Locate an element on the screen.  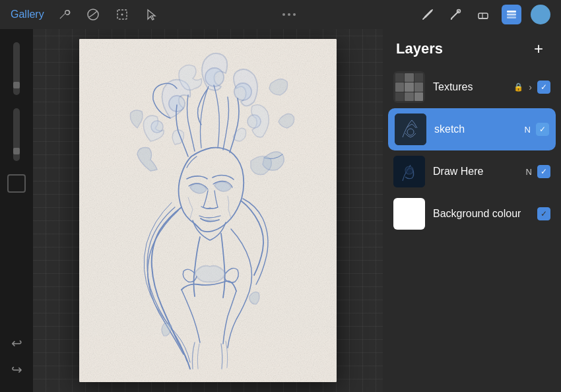
layer-name-background: Background colour is located at coordinates (481, 214).